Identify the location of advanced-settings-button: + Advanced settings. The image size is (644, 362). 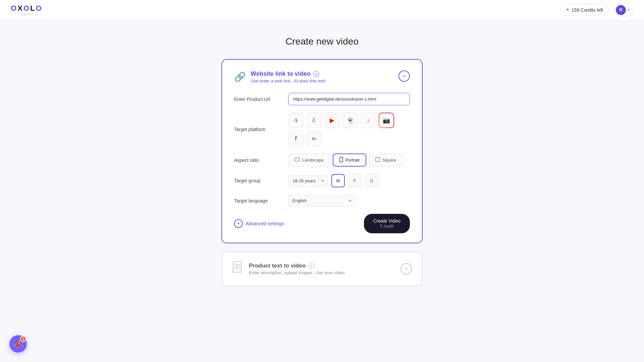
(259, 224).